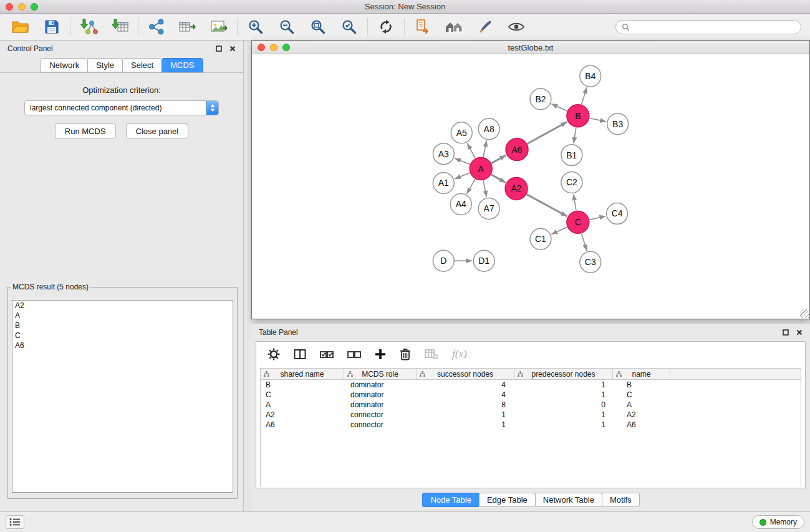 This screenshot has height=532, width=810. I want to click on search-input, so click(714, 27).